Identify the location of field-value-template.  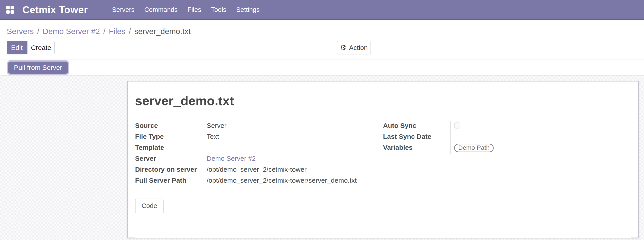
(293, 148).